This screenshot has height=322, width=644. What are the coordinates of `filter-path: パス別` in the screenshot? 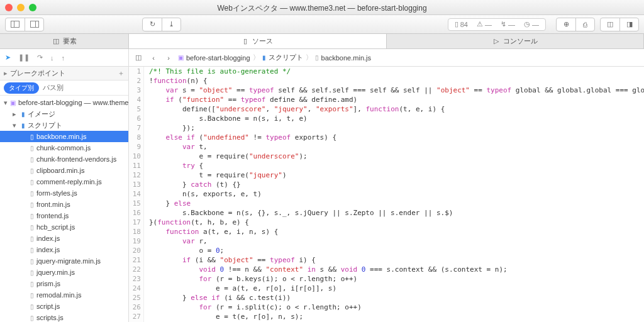 It's located at (53, 88).